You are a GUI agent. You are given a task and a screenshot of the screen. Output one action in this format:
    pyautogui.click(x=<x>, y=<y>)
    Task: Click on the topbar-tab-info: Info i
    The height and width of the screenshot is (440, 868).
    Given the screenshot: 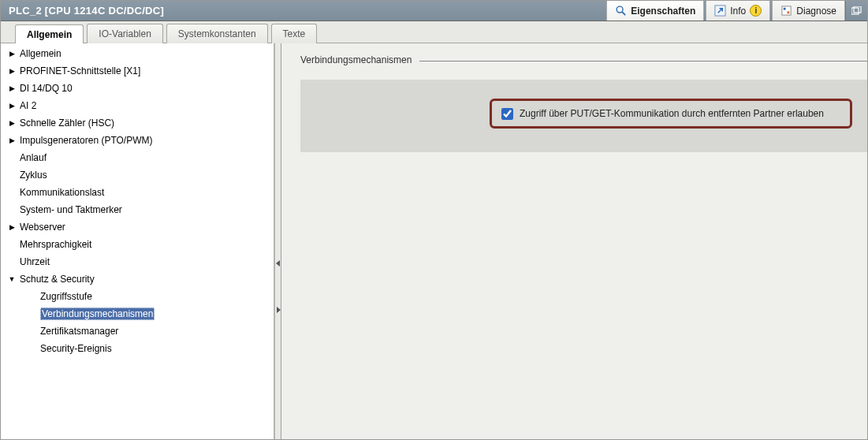 What is the action you would take?
    pyautogui.click(x=738, y=11)
    